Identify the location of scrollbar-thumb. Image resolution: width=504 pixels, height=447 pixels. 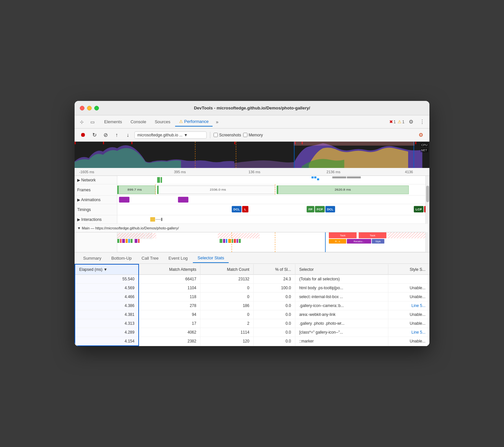
(428, 194).